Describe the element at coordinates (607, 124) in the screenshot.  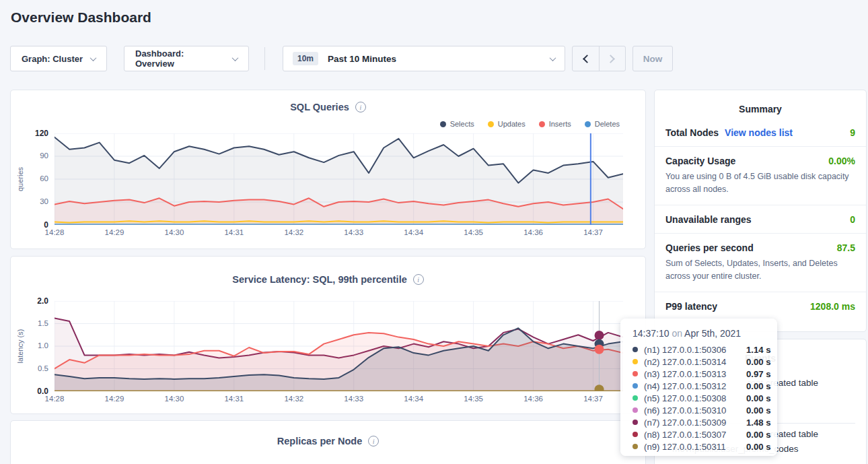
I see `legend-label: Deletes` at that location.